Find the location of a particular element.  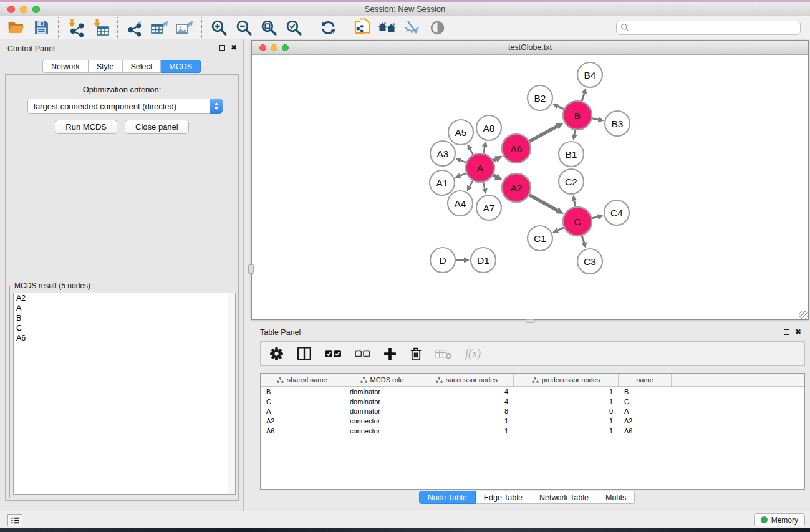

minimize-window-button is located at coordinates (24, 9).